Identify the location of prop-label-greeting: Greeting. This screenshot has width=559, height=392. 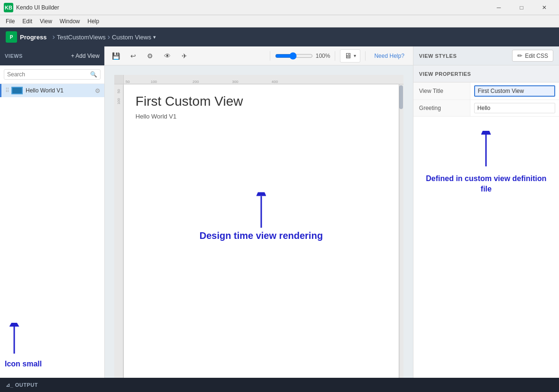
(442, 108).